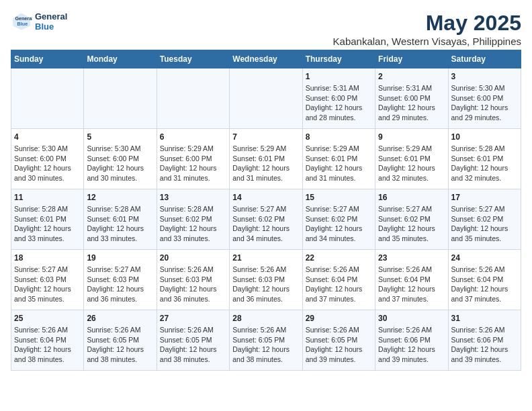 Image resolution: width=532 pixels, height=411 pixels. I want to click on day-number: 2, so click(411, 77).